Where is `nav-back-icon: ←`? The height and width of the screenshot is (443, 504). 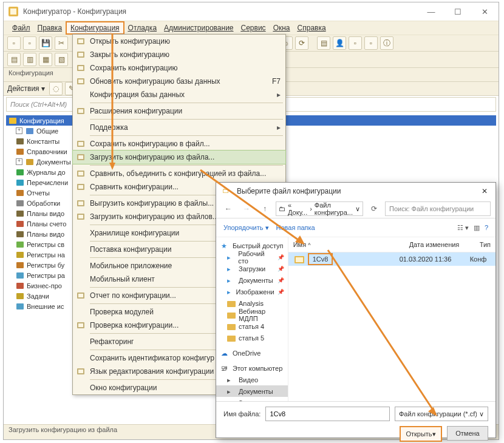
nav-back-icon: ← is located at coordinates (228, 209).